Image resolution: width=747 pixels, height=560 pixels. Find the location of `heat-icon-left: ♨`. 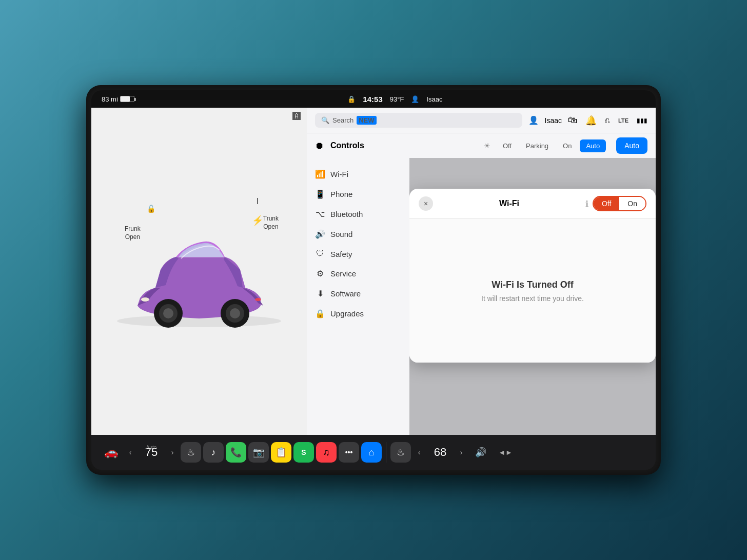

heat-icon-left: ♨ is located at coordinates (191, 452).